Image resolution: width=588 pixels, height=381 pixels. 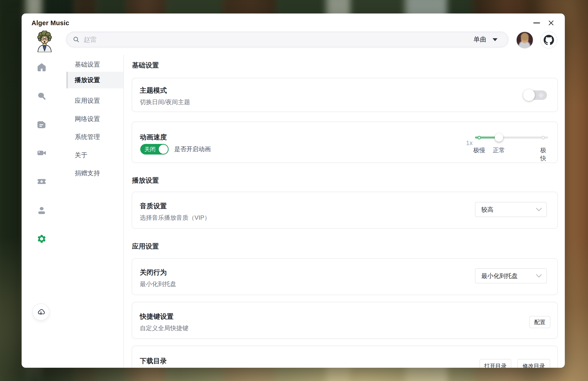 What do you see at coordinates (158, 284) in the screenshot?
I see `card-close-desc: 最小化到托盘` at bounding box center [158, 284].